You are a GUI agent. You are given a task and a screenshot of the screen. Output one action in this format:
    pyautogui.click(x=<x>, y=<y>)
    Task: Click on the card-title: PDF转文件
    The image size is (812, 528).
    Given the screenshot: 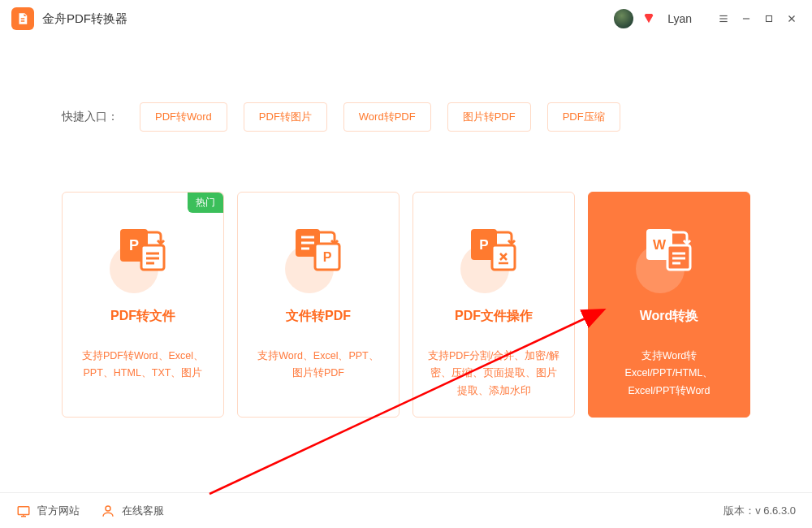 What is the action you would take?
    pyautogui.click(x=143, y=317)
    